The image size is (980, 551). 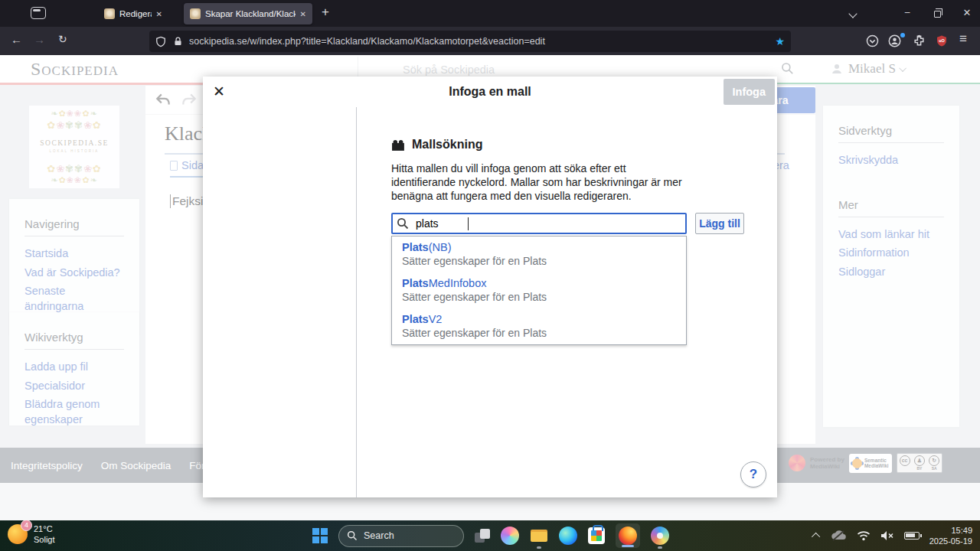 What do you see at coordinates (219, 92) in the screenshot?
I see `close-icon: ✕` at bounding box center [219, 92].